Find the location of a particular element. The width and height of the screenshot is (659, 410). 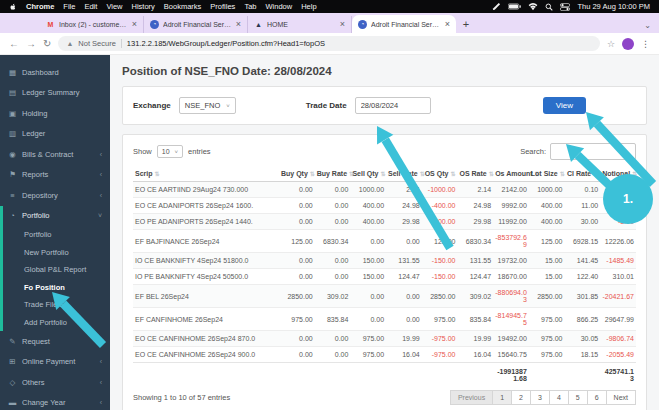

column-header-sell-rate: Sell Rate⇅ is located at coordinates (404, 174).